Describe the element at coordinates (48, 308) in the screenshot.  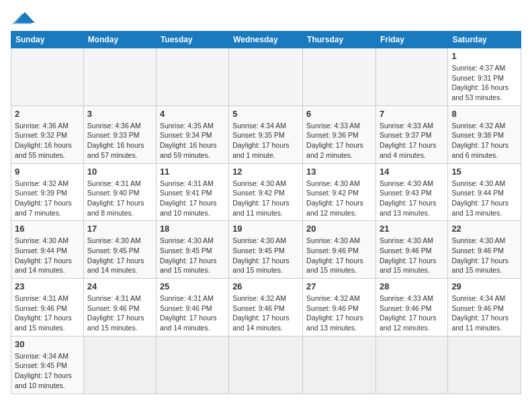
I see `calendar-cell: 23Sunrise: 4:31 AM Sunset: 9:46 PM Dayli…` at that location.